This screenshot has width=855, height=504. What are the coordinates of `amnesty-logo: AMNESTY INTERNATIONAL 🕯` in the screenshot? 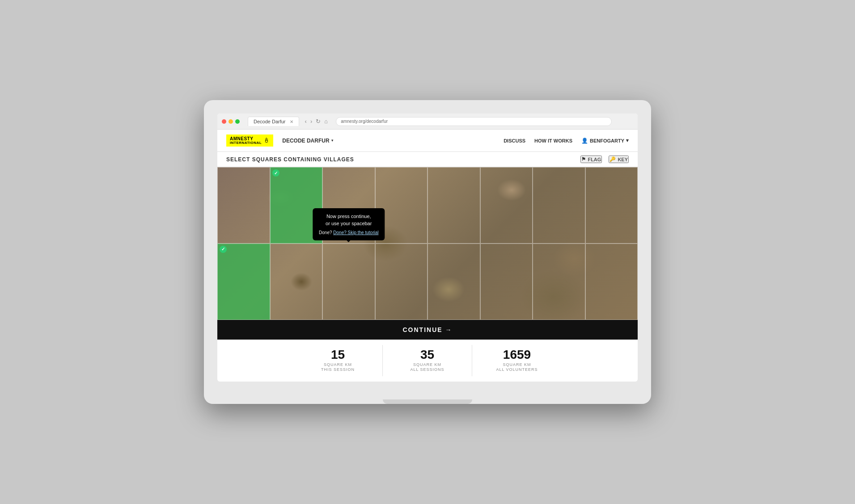 It's located at (250, 141).